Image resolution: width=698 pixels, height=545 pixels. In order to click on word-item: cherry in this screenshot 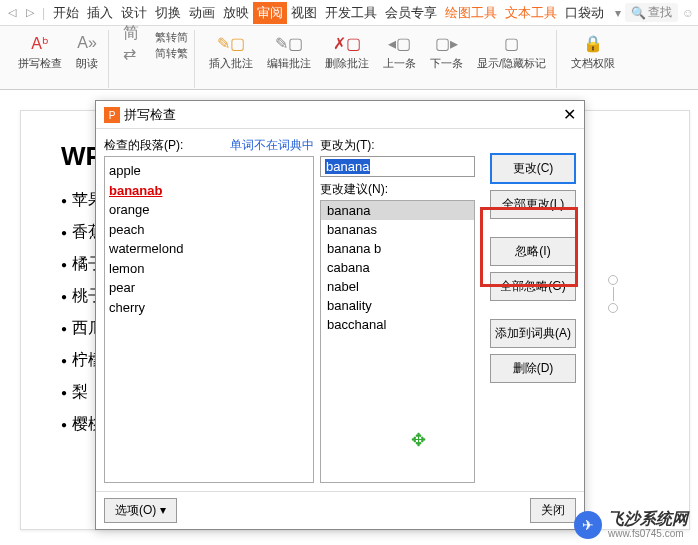, I will do `click(209, 308)`.